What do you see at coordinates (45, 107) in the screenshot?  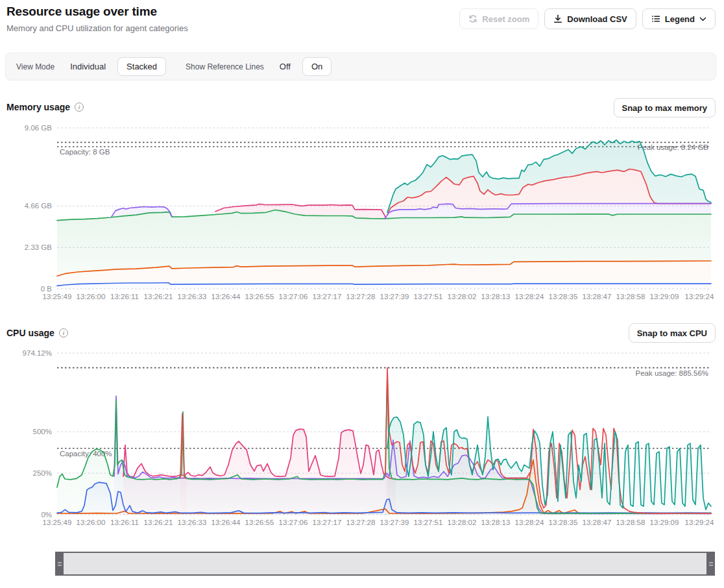 I see `memory-section-title: Memory usage i` at bounding box center [45, 107].